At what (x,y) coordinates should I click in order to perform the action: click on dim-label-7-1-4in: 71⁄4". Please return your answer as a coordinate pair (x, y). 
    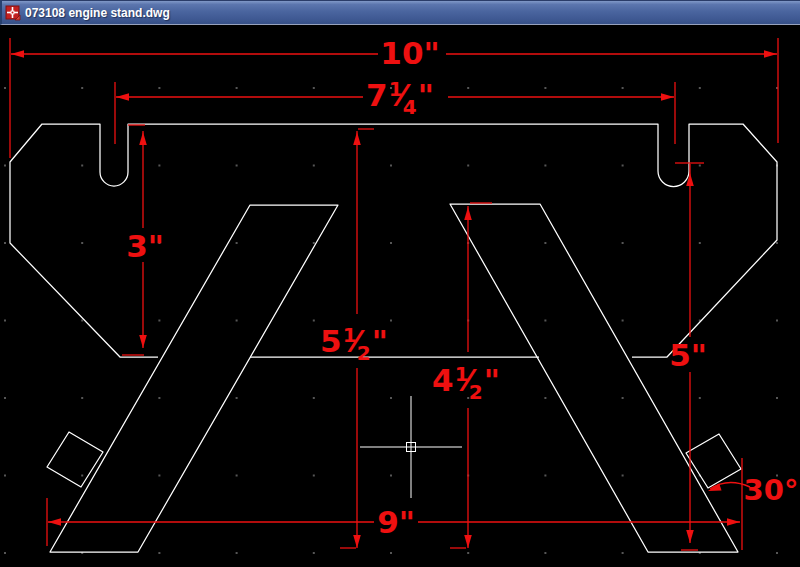
    Looking at the image, I should click on (400, 98).